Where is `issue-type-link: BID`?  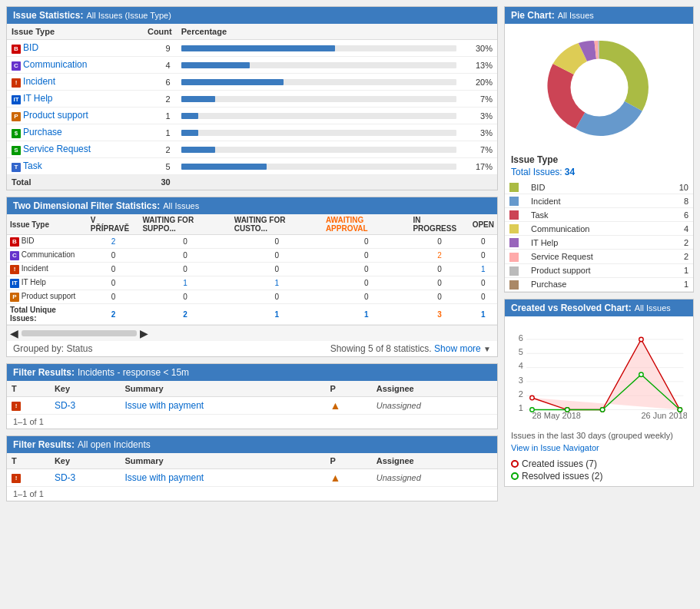 issue-type-link: BID is located at coordinates (31, 48).